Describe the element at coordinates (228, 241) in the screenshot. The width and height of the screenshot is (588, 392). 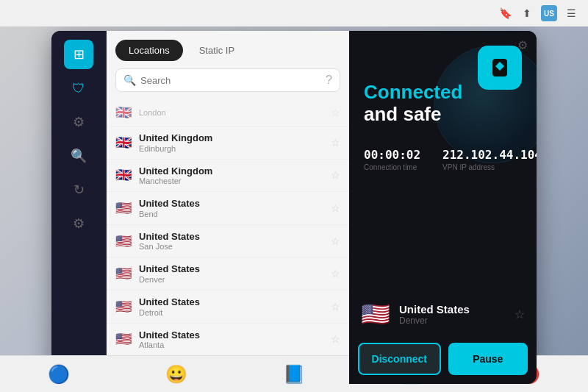
I see `list-item: 🇺🇸 United States San Jose ☆` at that location.